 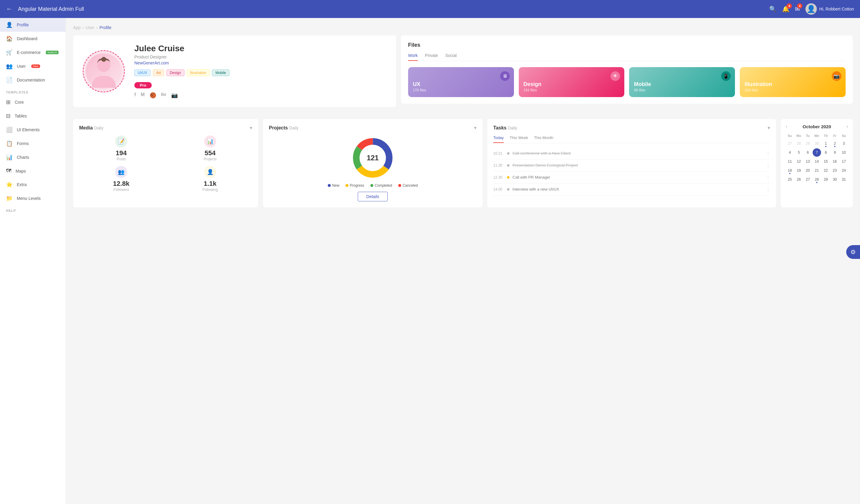 I want to click on user-menu: 👤 Hi, Robbert Cotton, so click(x=830, y=9).